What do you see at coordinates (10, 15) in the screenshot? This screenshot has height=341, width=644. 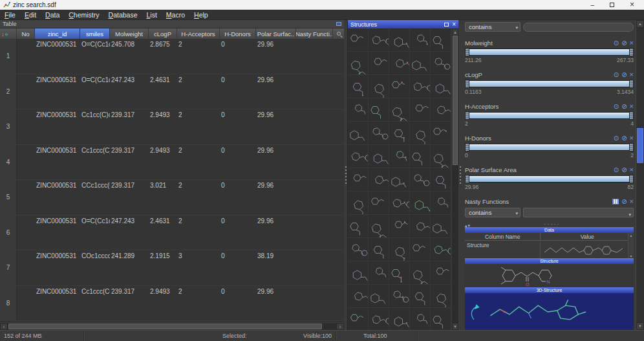 I see `menu-file: File` at bounding box center [10, 15].